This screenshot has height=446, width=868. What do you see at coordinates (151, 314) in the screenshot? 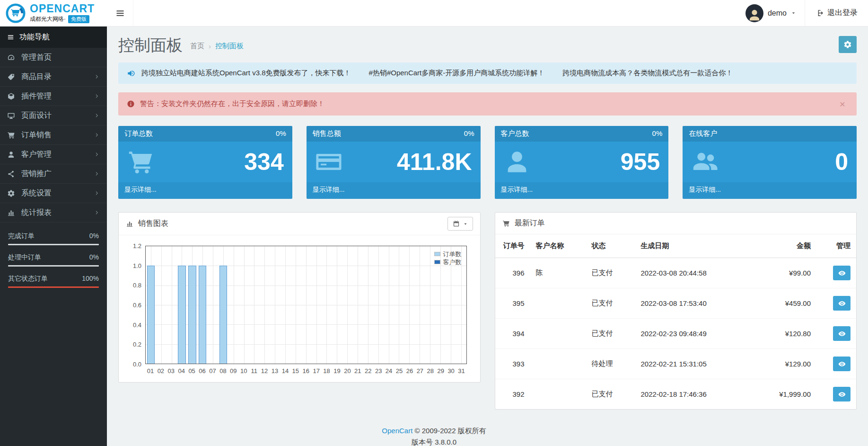
I see `chart-bar` at bounding box center [151, 314].